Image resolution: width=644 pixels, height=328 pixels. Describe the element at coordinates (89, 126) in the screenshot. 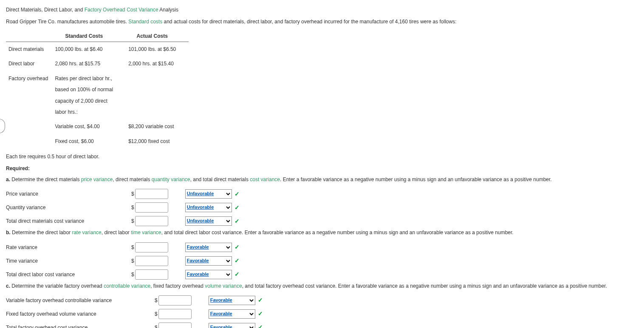

I see `cost-row-standard: Variable cost, $4.00` at that location.